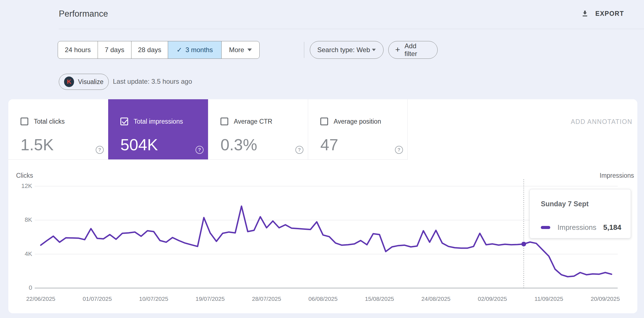  Describe the element at coordinates (24, 121) in the screenshot. I see `checkbox-total-clicks` at that location.